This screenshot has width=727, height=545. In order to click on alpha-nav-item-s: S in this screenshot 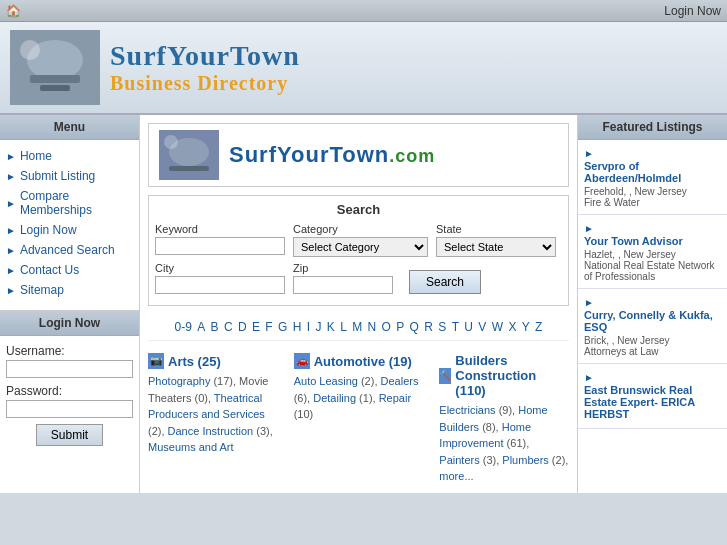, I will do `click(442, 327)`.